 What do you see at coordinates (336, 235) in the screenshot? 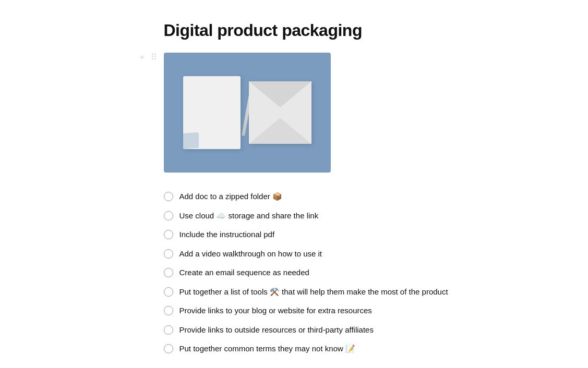
I see `checklist-item: Include the instructional pdf` at bounding box center [336, 235].